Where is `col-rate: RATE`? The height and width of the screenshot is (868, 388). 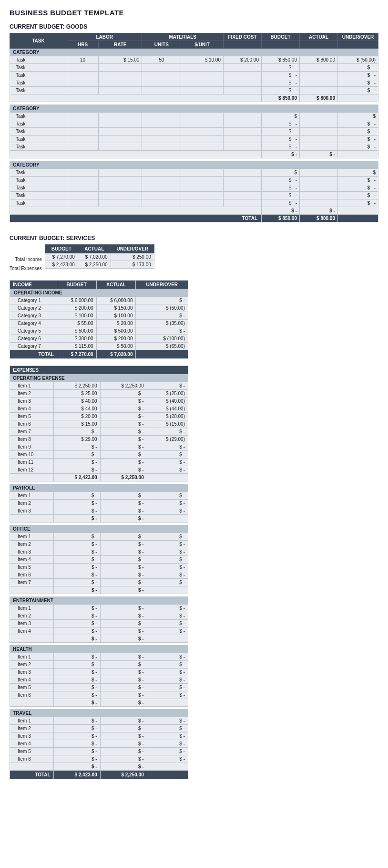
col-rate: RATE is located at coordinates (120, 45).